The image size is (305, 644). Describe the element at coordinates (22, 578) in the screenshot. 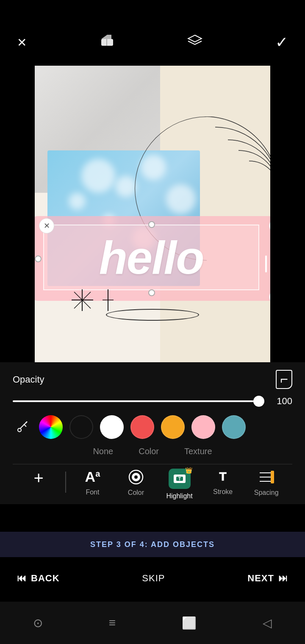

I see `back-icon: ⏮` at that location.